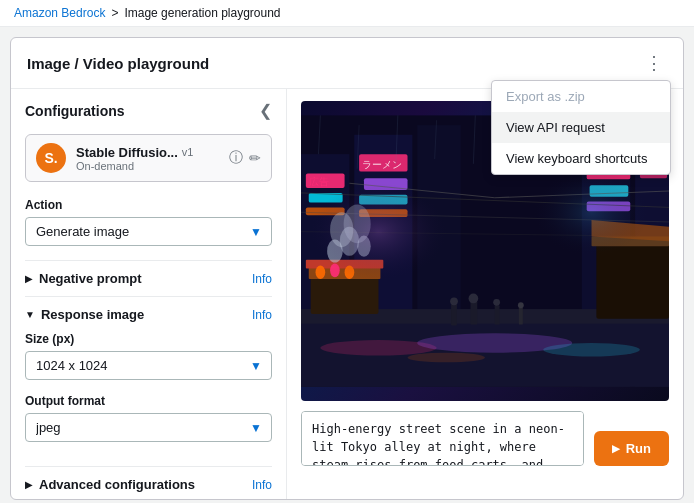  I want to click on advanced-config-header: ▶ Advanced configurations Info, so click(148, 484).